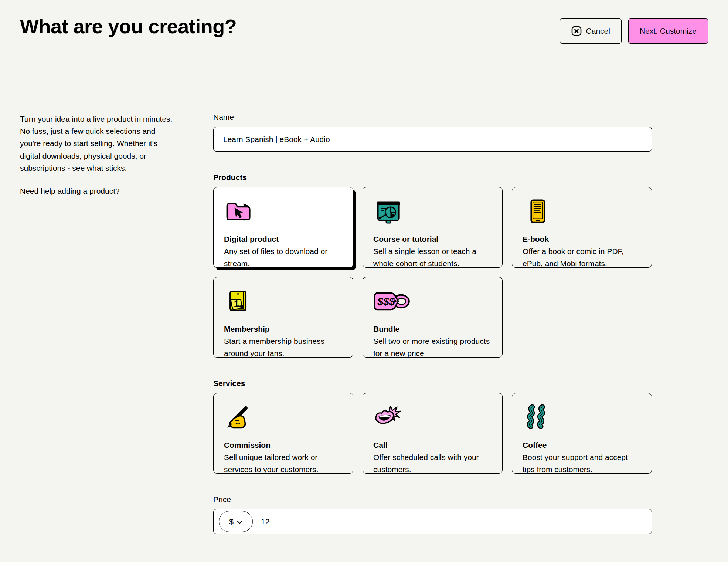 This screenshot has width=728, height=562. Describe the element at coordinates (283, 329) in the screenshot. I see `card-title: Membership` at that location.